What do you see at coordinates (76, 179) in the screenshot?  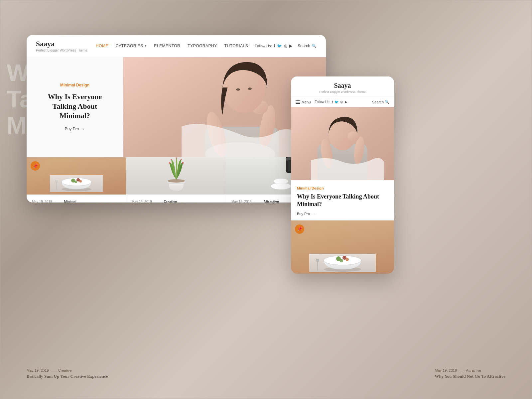 I see `bowl-illustration` at bounding box center [76, 179].